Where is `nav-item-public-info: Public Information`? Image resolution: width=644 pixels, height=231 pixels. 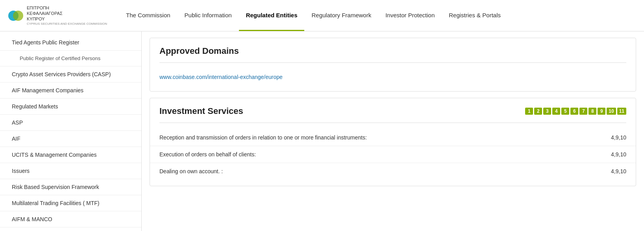 nav-item-public-info: Public Information is located at coordinates (208, 16).